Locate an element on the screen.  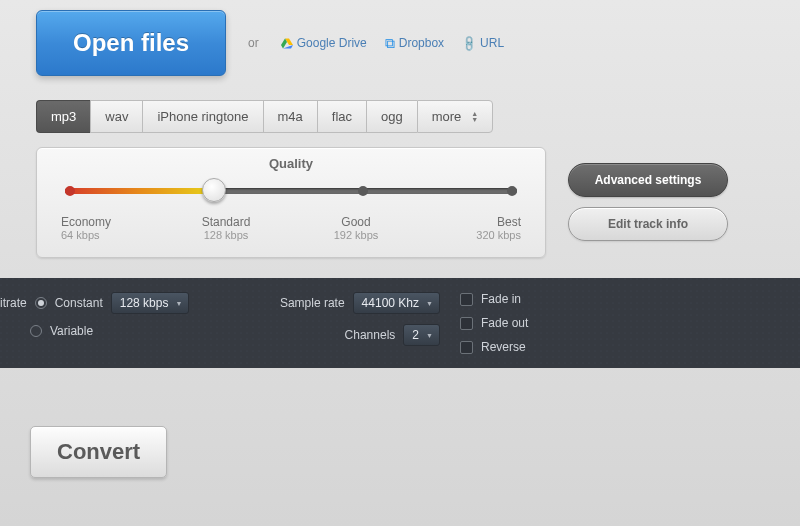
format-tab-m4a: m4a is located at coordinates (290, 116).